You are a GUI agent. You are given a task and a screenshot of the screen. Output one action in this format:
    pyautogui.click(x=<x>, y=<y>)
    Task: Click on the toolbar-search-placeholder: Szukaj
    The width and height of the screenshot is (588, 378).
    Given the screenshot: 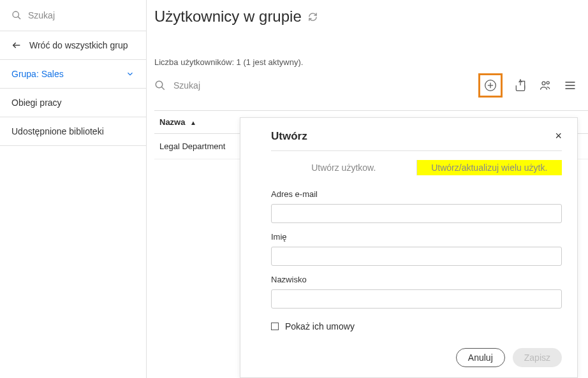 What is the action you would take?
    pyautogui.click(x=187, y=85)
    